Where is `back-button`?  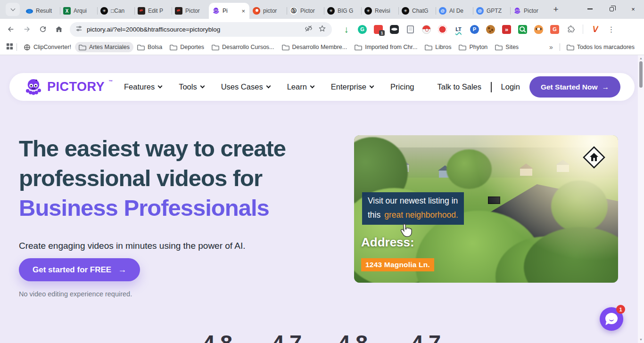 back-button is located at coordinates (11, 29).